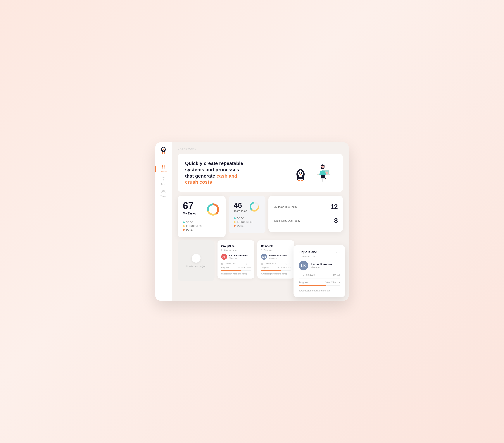 This screenshot has width=504, height=443. Describe the element at coordinates (276, 250) in the screenshot. I see `coindesk-folder: Designers` at that location.